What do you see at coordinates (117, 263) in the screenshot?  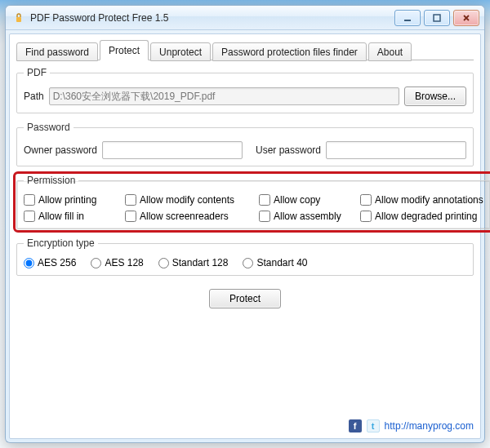 I see `radio-aes128: AES 128` at bounding box center [117, 263].